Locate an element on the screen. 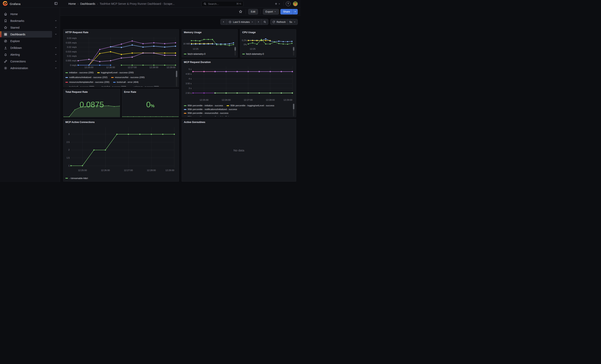 The image size is (601, 364). legend-label: unknown - success (200) is located at coordinates (146, 86).